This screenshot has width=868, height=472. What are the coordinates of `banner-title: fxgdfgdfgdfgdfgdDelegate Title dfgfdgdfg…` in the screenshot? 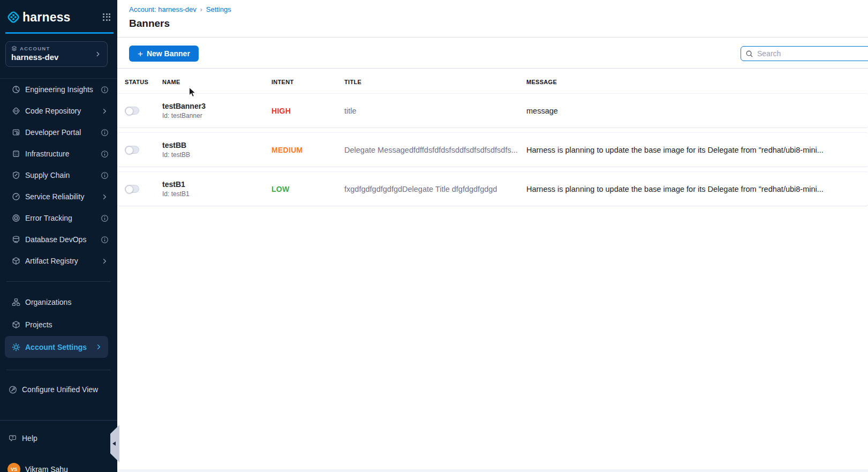 It's located at (421, 189).